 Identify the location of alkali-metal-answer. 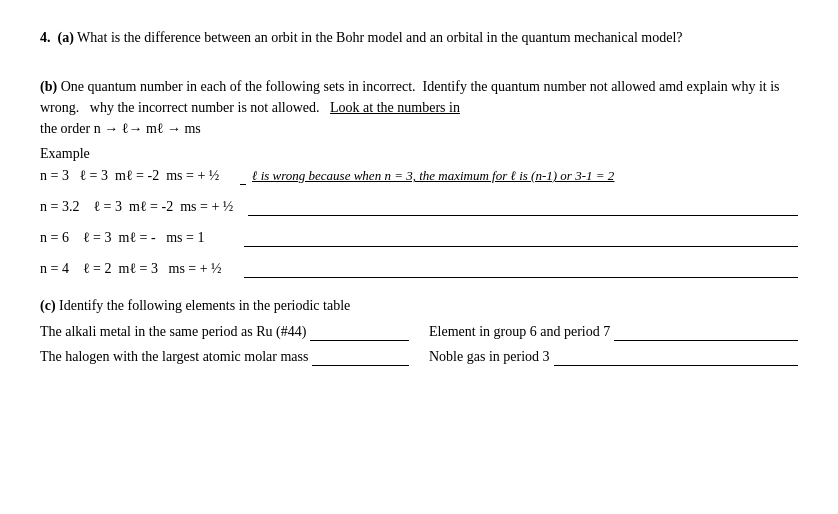
(360, 332).